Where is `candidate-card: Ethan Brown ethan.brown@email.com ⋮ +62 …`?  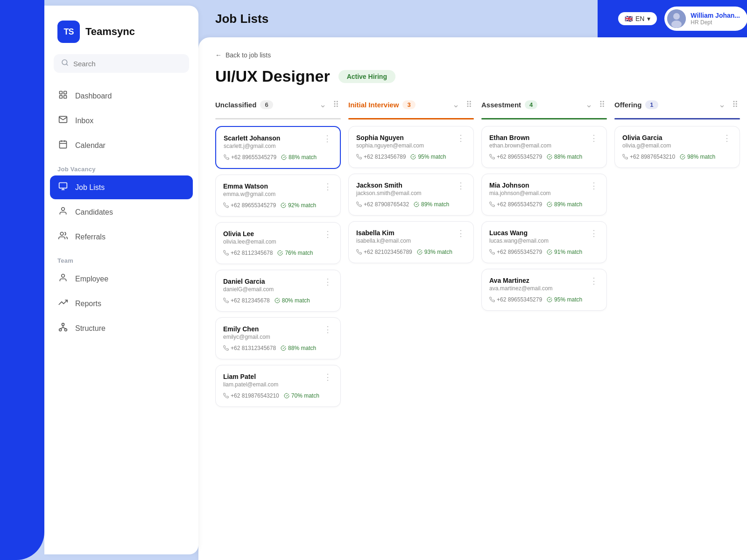
candidate-card: Ethan Brown ethan.brown@email.com ⋮ +62 … is located at coordinates (544, 147).